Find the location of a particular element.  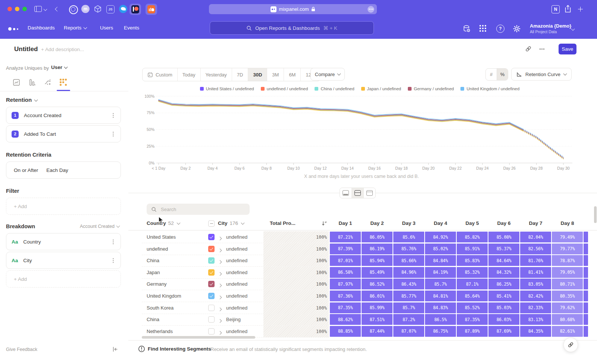

project-switcher: Amazonia {Demo} All Project Data is located at coordinates (551, 28).